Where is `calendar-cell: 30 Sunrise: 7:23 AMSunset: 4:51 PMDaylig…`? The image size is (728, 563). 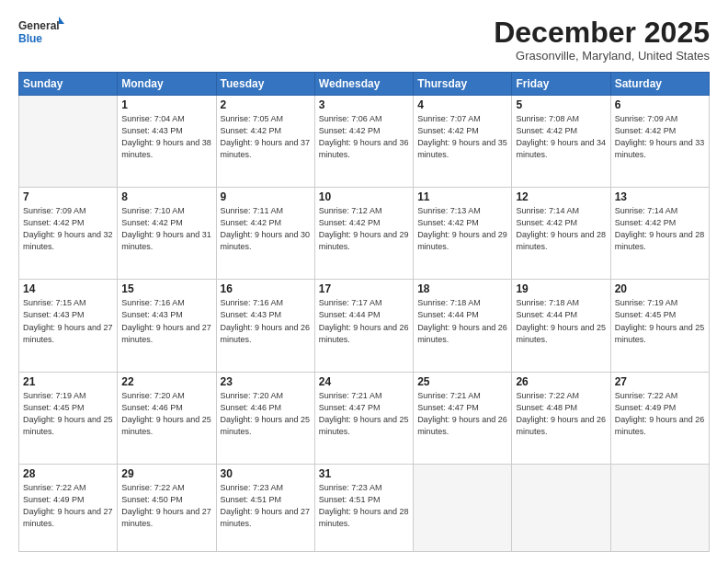
calendar-cell: 30 Sunrise: 7:23 AMSunset: 4:51 PMDaylig… is located at coordinates (265, 508).